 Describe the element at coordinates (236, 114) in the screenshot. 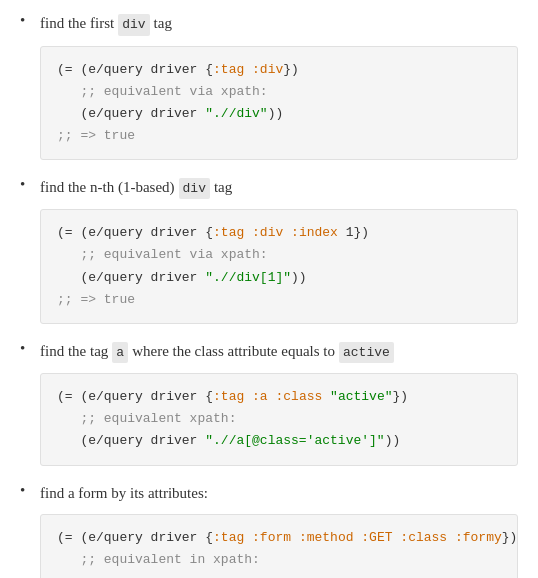

I see `code-span: ".//div"` at that location.